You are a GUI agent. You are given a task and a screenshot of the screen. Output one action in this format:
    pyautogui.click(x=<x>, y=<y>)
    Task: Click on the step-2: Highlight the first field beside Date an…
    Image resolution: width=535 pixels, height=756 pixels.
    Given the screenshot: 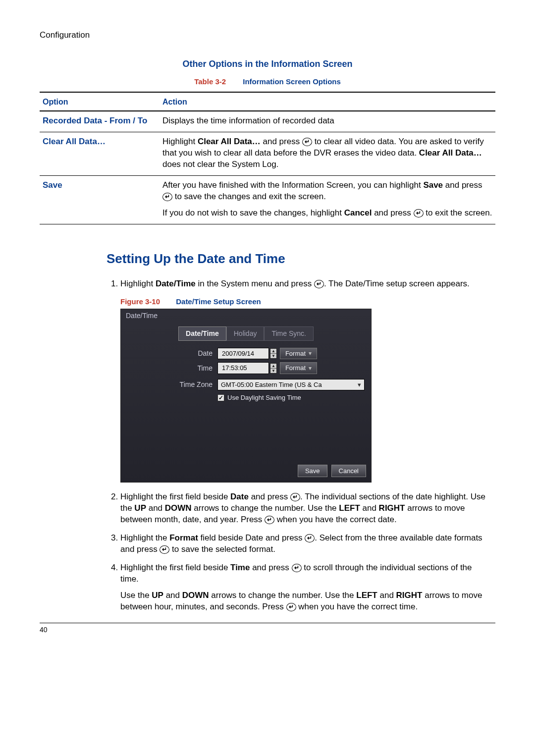 What is the action you would take?
    pyautogui.click(x=305, y=508)
    